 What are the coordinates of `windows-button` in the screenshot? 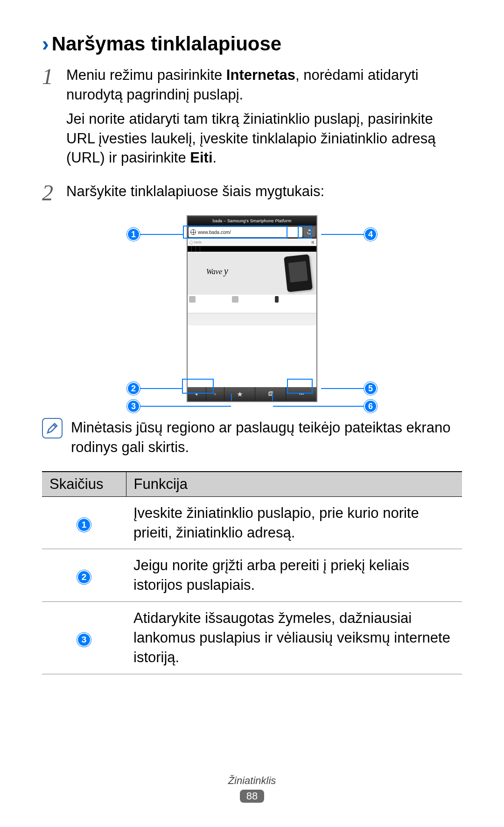 It's located at (271, 394).